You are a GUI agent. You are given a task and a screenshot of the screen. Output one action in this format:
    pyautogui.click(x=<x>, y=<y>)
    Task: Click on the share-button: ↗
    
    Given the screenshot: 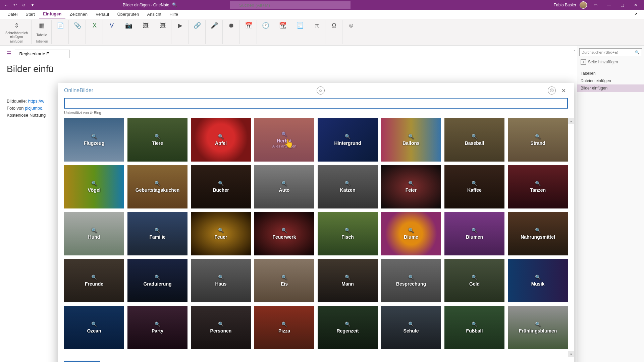 What is the action you would take?
    pyautogui.click(x=636, y=14)
    